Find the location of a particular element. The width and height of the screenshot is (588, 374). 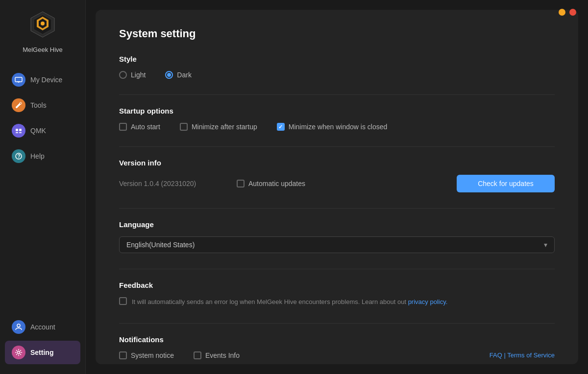

faq-link: FAQ is located at coordinates (496, 355).